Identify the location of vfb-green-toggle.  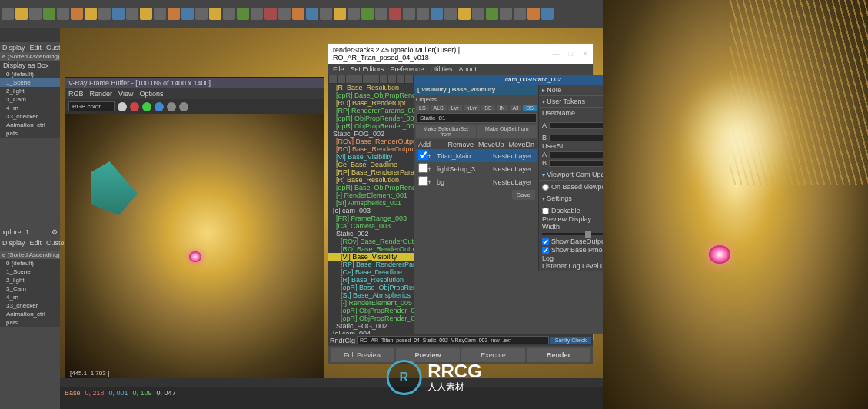
(147, 107).